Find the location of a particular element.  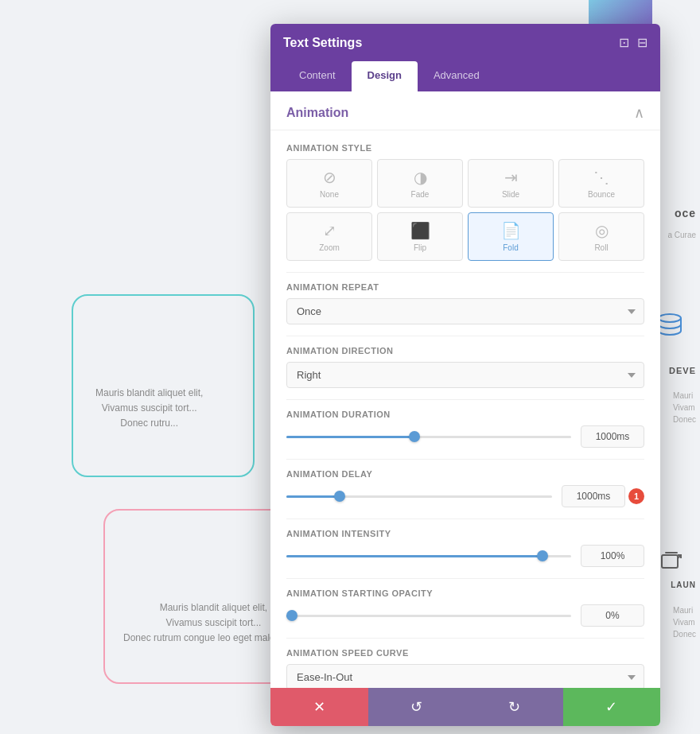

anim-fade-icon: ◑ is located at coordinates (420, 177).